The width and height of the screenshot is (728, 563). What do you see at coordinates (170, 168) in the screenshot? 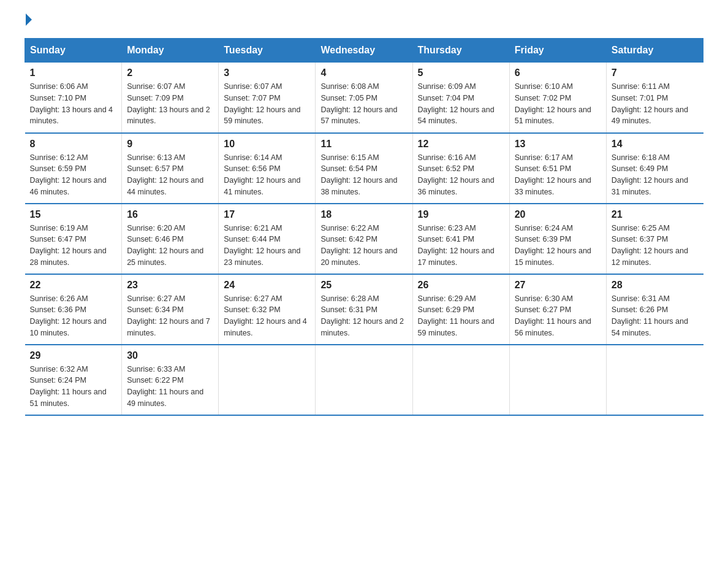
I see `calendar-cell: 9 Sunrise: 6:13 AMSunset: 6:57 PMDayligh…` at bounding box center [170, 168].